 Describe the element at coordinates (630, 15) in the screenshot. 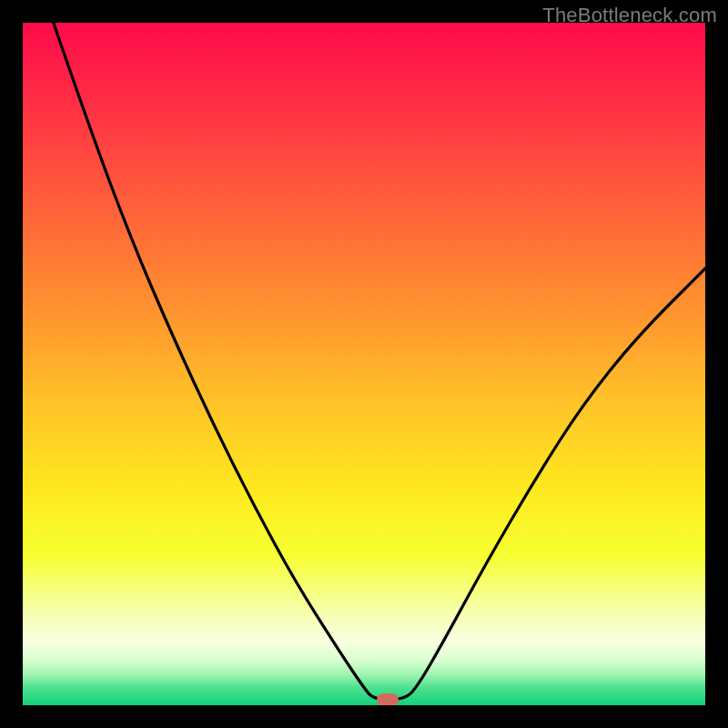

I see `watermark-text: TheBottleneck.com` at that location.